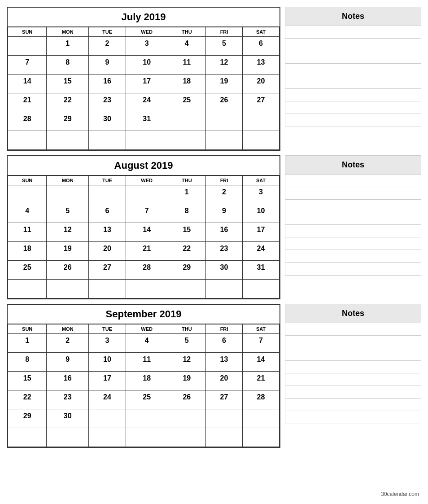 This screenshot has width=428, height=504. What do you see at coordinates (144, 122) in the screenshot?
I see `week-row-0-4: 28293031` at bounding box center [144, 122].